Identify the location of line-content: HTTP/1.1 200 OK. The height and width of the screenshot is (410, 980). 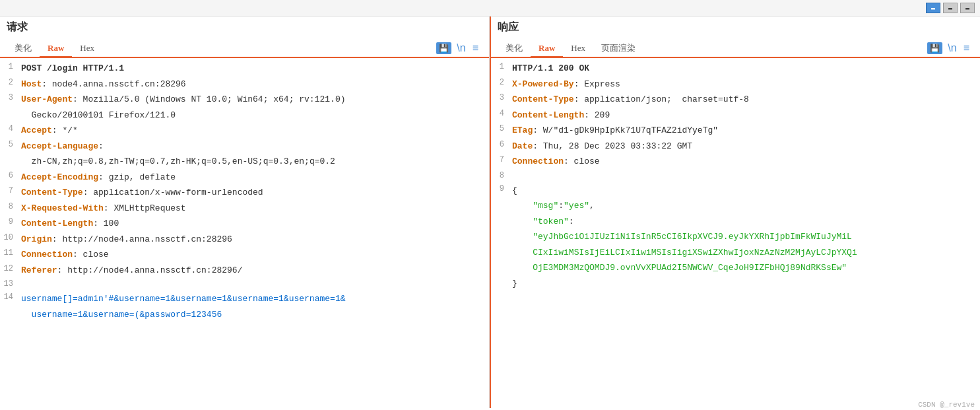
(744, 69).